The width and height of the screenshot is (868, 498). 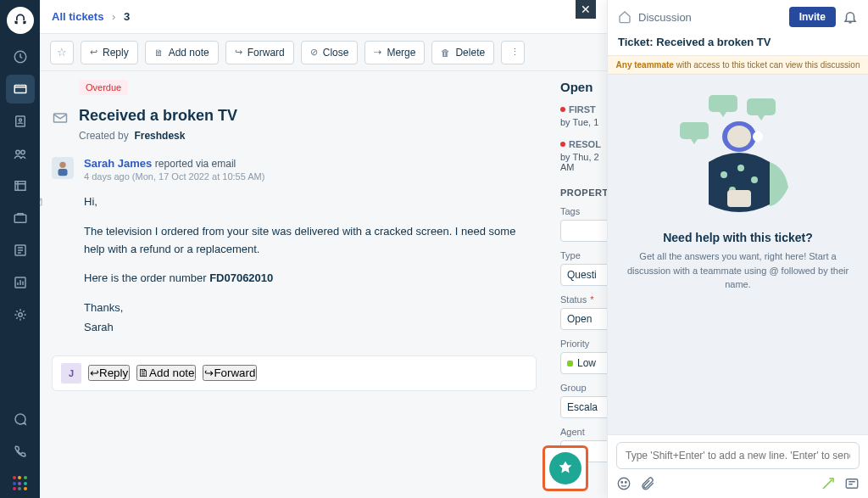 What do you see at coordinates (565, 468) in the screenshot?
I see `freddy-bot-icon` at bounding box center [565, 468].